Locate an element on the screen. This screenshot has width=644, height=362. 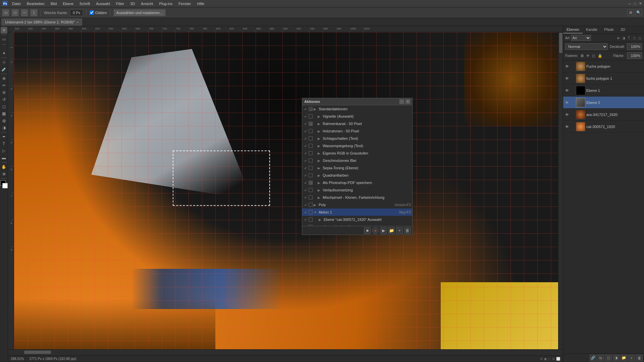
filter-shape-icon: ⬡ is located at coordinates (634, 38).